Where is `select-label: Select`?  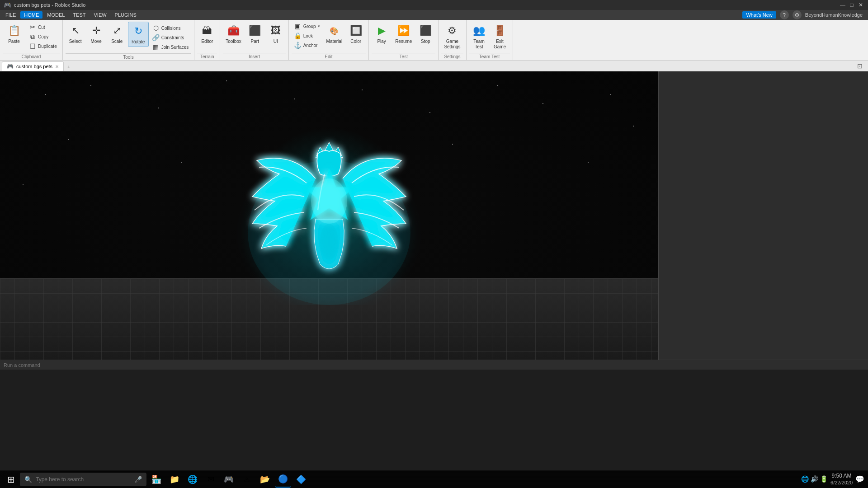 select-label: Select is located at coordinates (75, 42).